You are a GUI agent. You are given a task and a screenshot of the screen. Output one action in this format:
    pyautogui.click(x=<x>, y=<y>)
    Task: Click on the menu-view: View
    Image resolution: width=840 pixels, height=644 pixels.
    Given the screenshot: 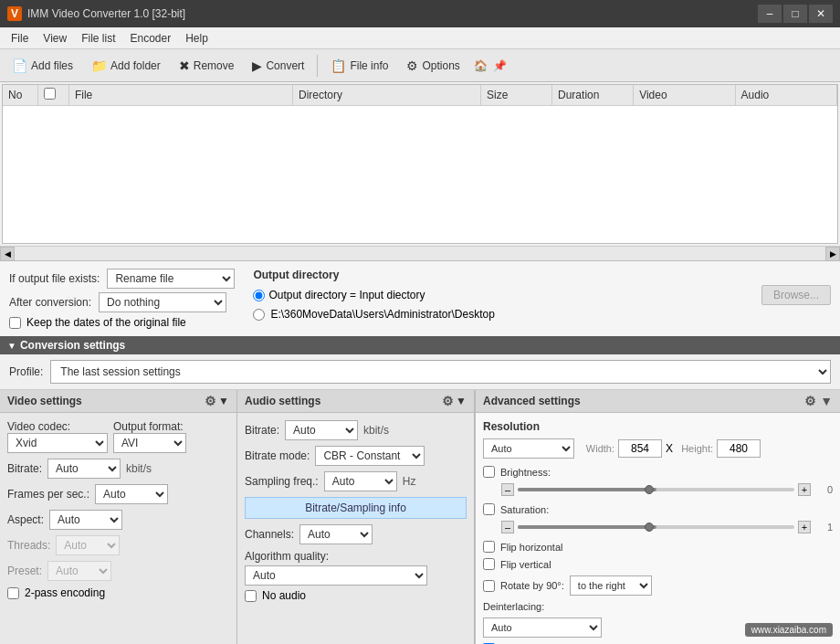 What is the action you would take?
    pyautogui.click(x=55, y=38)
    